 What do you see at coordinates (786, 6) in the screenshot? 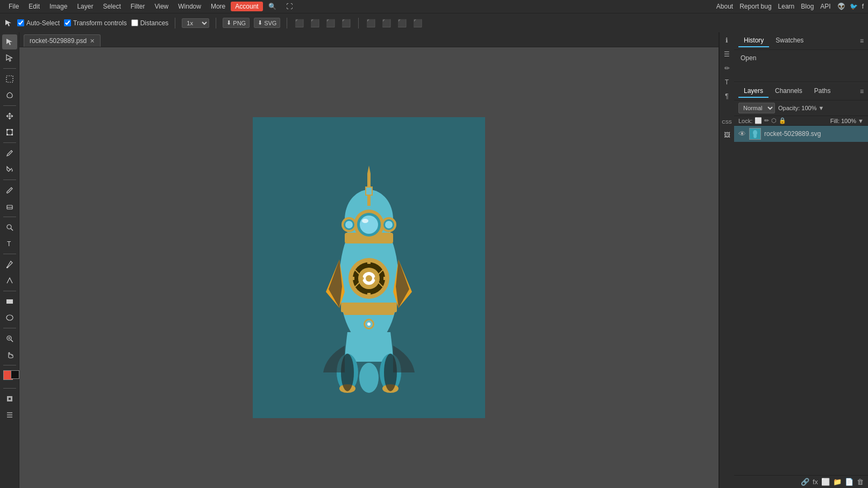
I see `menu-learn: Learn` at bounding box center [786, 6].